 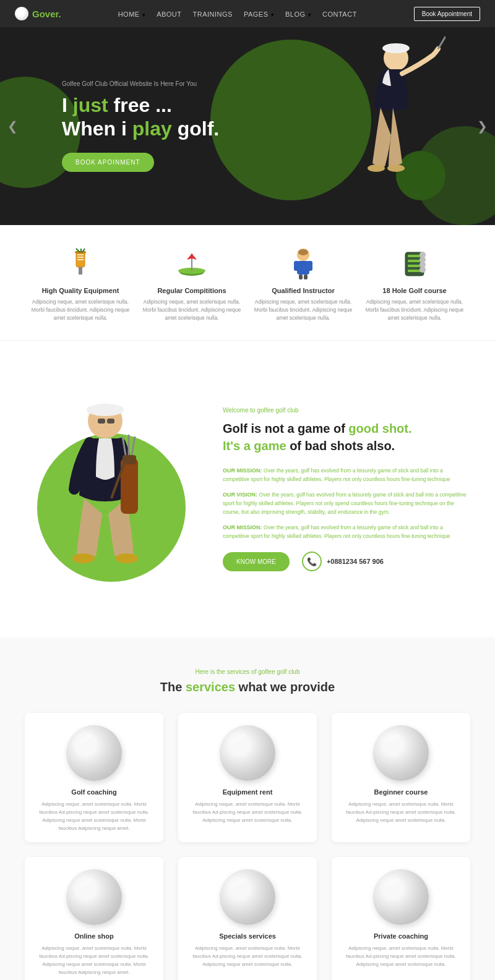 What do you see at coordinates (401, 936) in the screenshot?
I see `service-name-5: Private coaching` at bounding box center [401, 936].